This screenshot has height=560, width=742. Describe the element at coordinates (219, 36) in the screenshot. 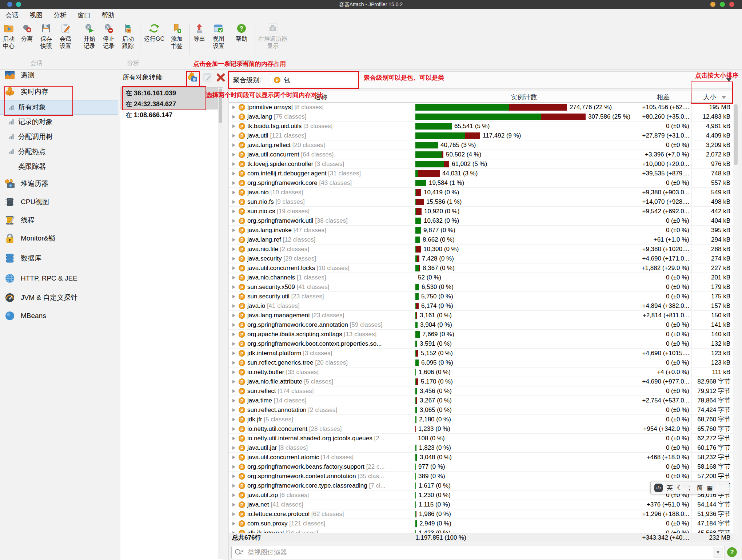

I see `toolbar-button-view-settings: 视图设置` at that location.